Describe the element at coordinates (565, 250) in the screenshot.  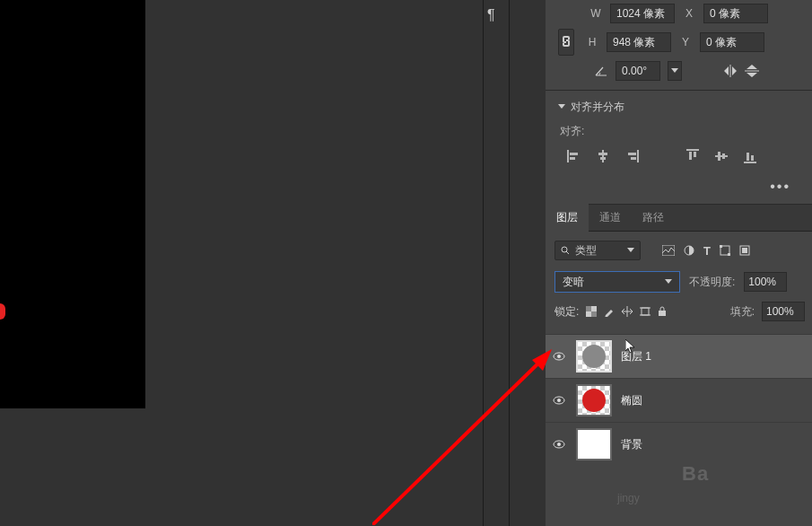
I see `search-icon` at that location.